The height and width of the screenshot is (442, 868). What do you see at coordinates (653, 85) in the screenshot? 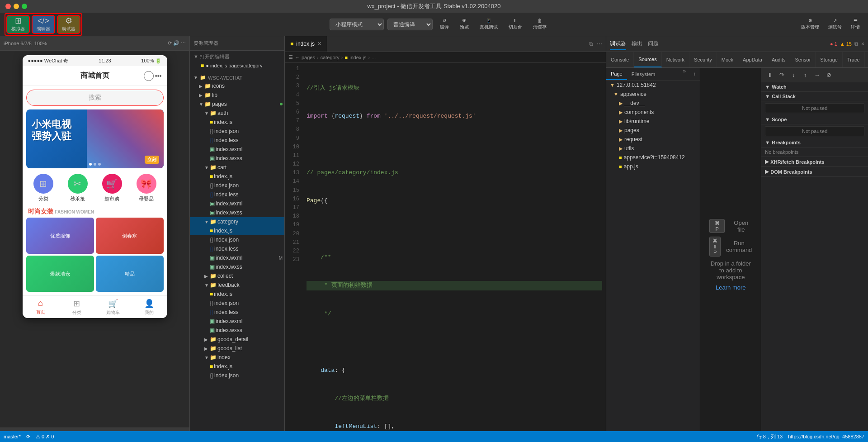
I see `src-root: ▼ 127.0.0.1:51842` at bounding box center [653, 85].